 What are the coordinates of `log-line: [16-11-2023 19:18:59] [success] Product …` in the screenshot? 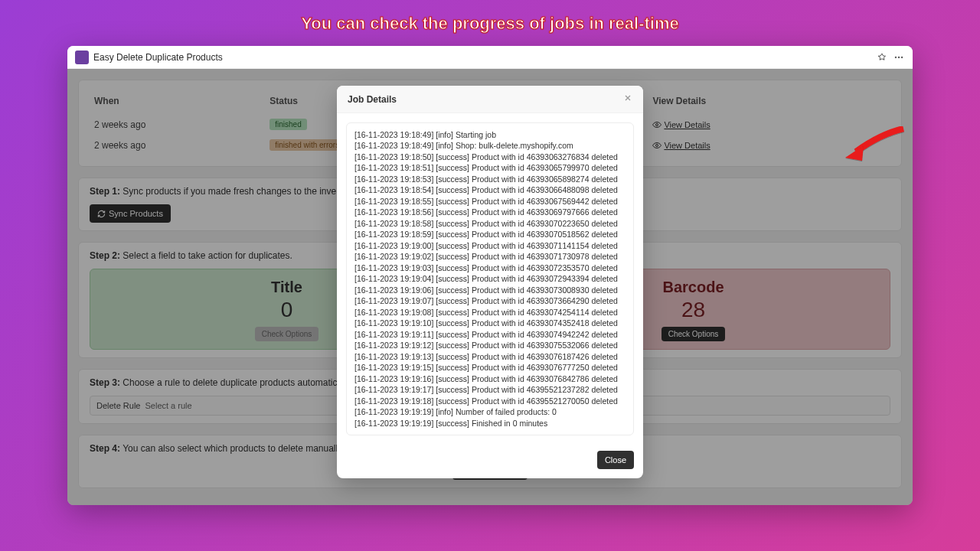 It's located at (490, 234).